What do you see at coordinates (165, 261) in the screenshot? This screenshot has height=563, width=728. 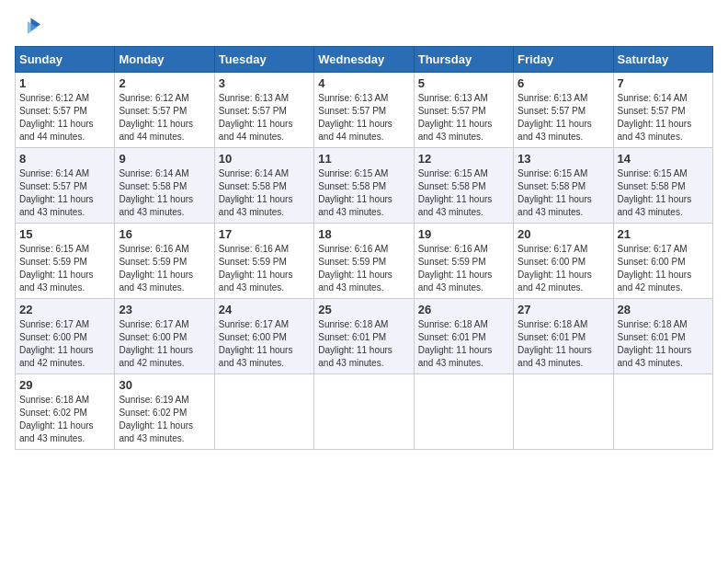 I see `calendar-day-cell: 16 Sunrise: 6:16 AM Sunset: 5:59 PM Dayl…` at bounding box center [165, 261].